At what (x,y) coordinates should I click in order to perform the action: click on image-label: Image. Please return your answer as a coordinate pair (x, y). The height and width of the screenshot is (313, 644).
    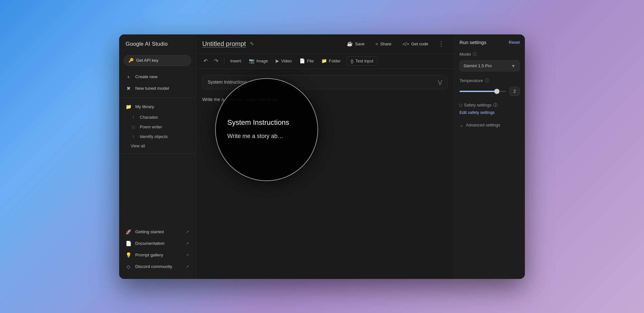
    Looking at the image, I should click on (262, 61).